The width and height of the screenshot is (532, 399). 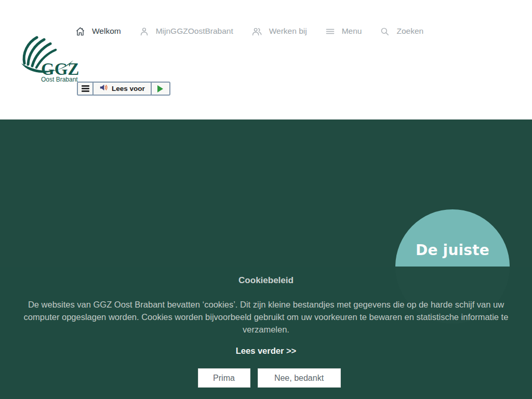 I want to click on nav-item-werken-bij: Werken bij, so click(x=280, y=31).